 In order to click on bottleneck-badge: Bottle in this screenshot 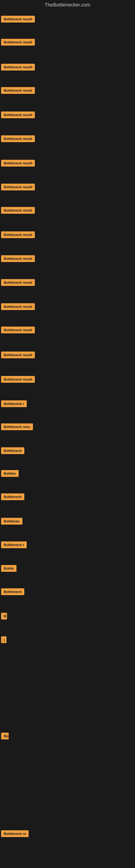, I will do `click(9, 568)`.